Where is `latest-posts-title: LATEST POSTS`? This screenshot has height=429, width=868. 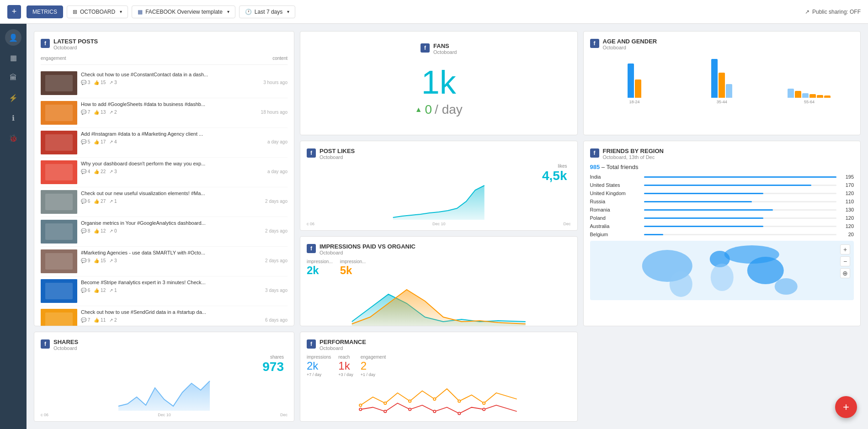
latest-posts-title: LATEST POSTS is located at coordinates (76, 41).